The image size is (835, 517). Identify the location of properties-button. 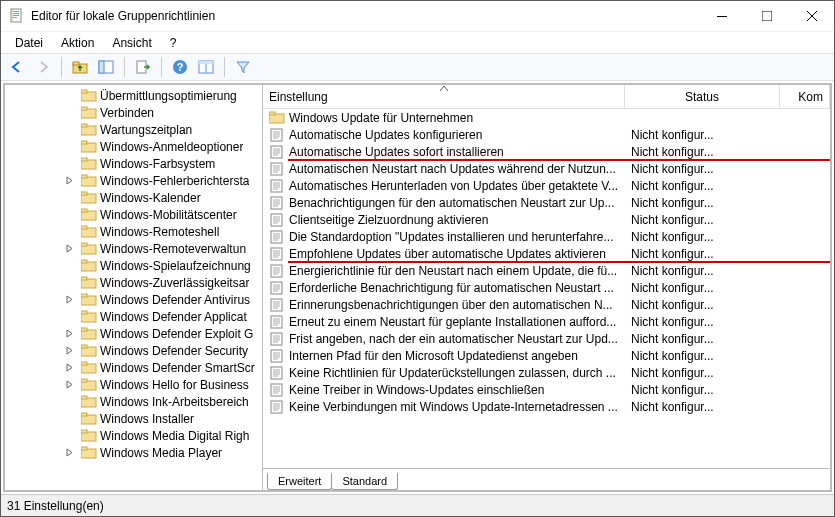
(206, 67).